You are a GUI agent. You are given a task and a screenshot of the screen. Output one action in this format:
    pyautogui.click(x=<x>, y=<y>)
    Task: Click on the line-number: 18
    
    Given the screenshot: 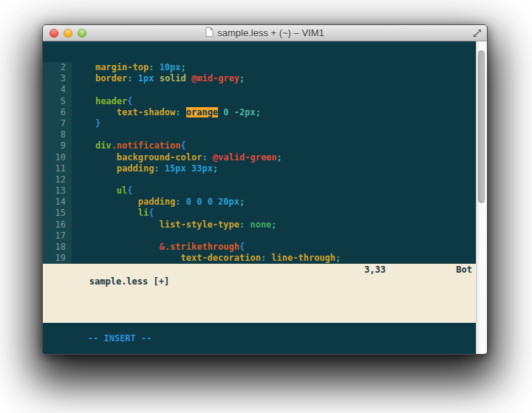 What is the action you would take?
    pyautogui.click(x=58, y=247)
    